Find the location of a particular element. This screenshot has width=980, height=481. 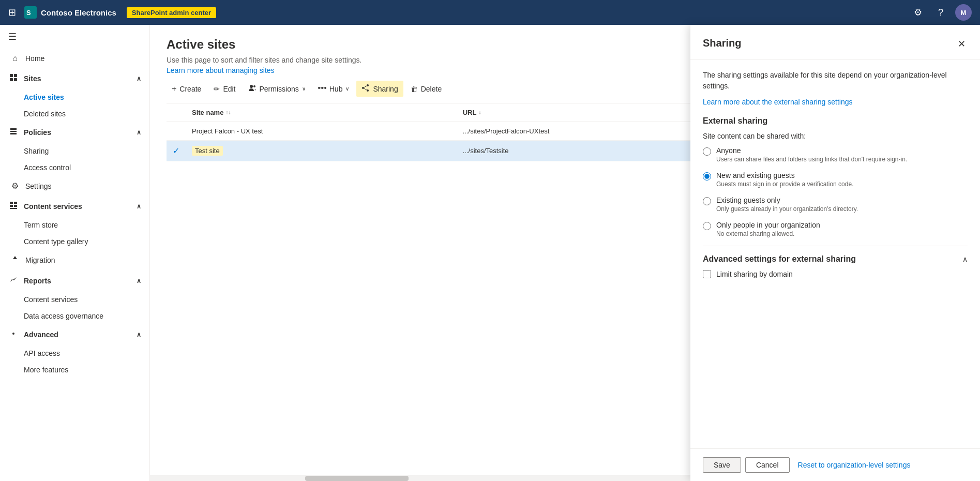

create-plus-icon: + is located at coordinates (174, 89).